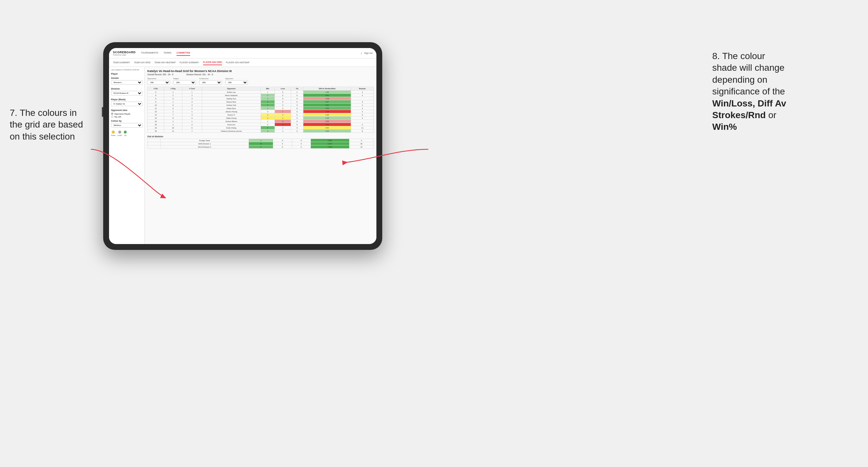 The height and width of the screenshot is (467, 868). Describe the element at coordinates (183, 53) in the screenshot. I see `nav-item-committee: COMMITTEE` at that location.